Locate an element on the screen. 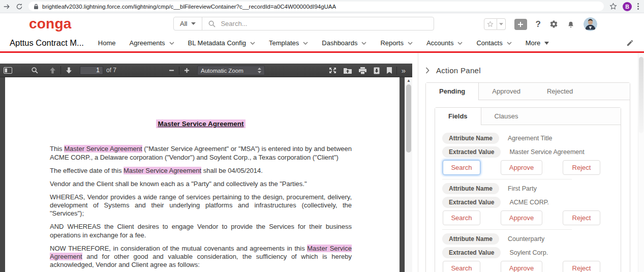 The width and height of the screenshot is (644, 272). subtab-fields: Fields is located at coordinates (458, 116).